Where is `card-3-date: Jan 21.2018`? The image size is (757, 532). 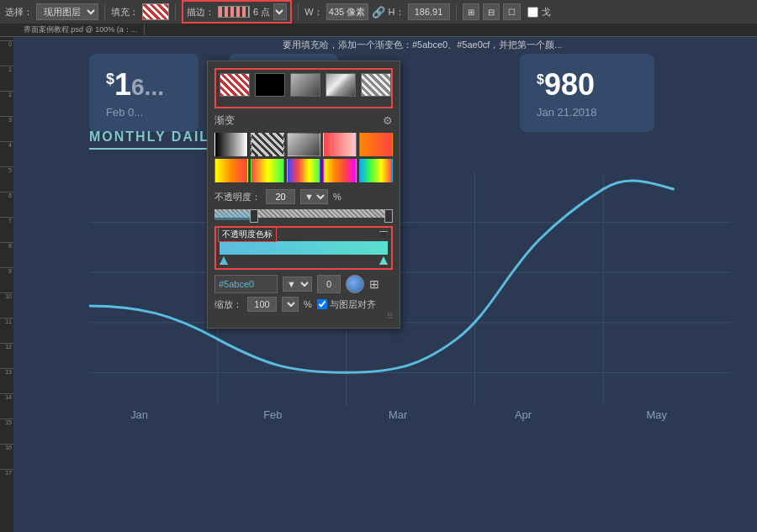 card-3-date: Jan 21.2018 is located at coordinates (587, 113).